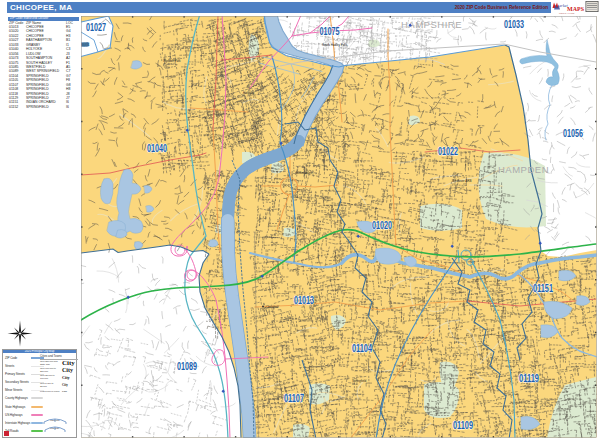 The height and width of the screenshot is (439, 600). I want to click on svg-text: HAMPDEN, so click(524, 170).